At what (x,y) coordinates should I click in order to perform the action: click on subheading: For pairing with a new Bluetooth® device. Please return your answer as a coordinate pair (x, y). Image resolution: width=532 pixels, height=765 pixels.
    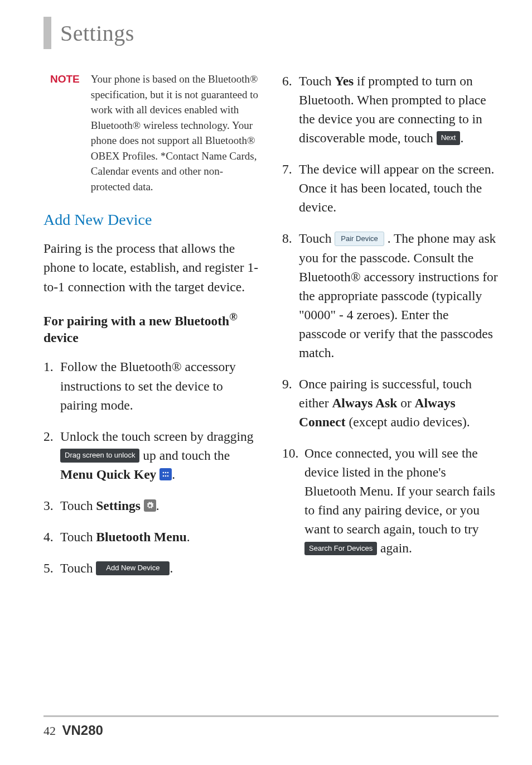
    Looking at the image, I should click on (152, 328).